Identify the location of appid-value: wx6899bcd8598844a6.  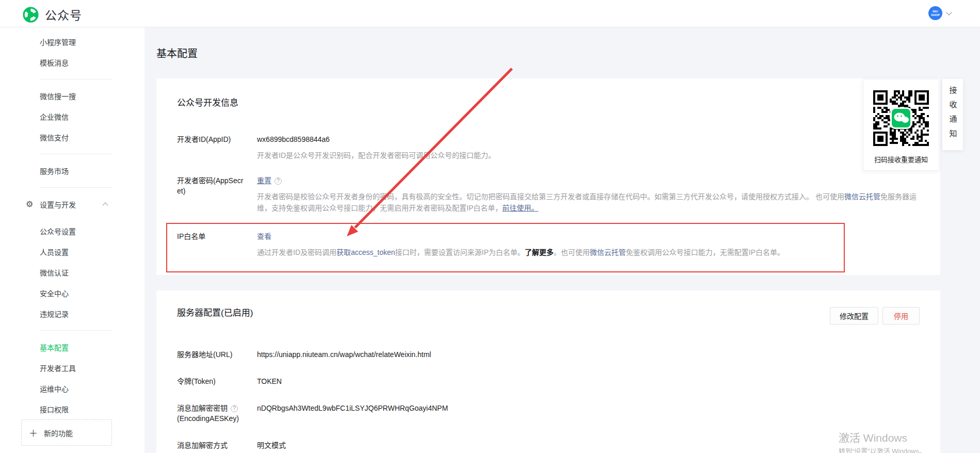
(588, 139).